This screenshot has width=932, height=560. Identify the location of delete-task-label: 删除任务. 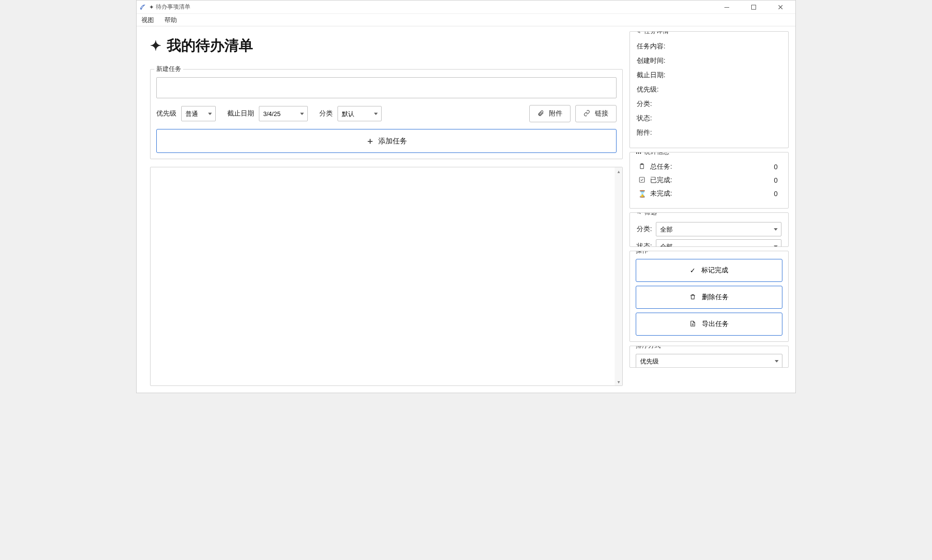
(715, 297).